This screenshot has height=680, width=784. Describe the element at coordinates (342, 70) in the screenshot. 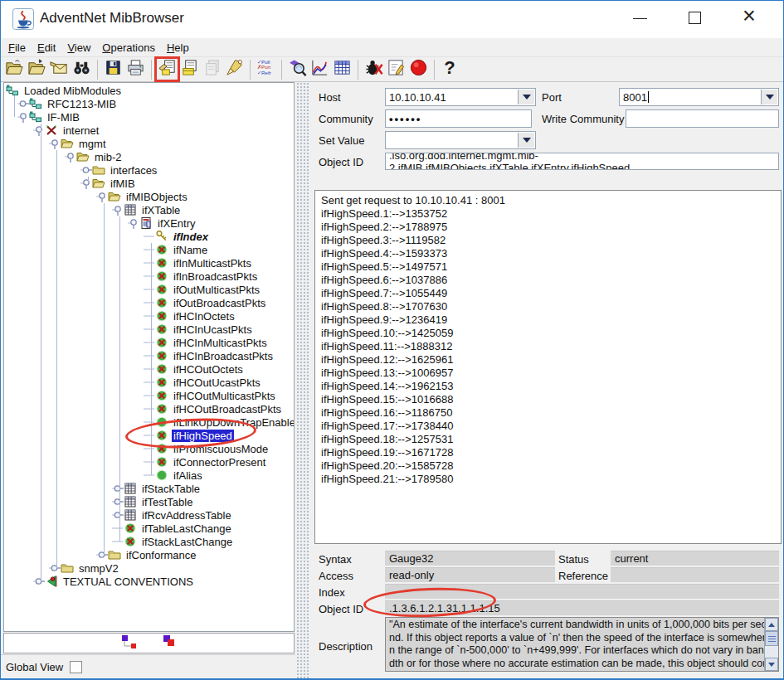

I see `snmp-table-button` at that location.